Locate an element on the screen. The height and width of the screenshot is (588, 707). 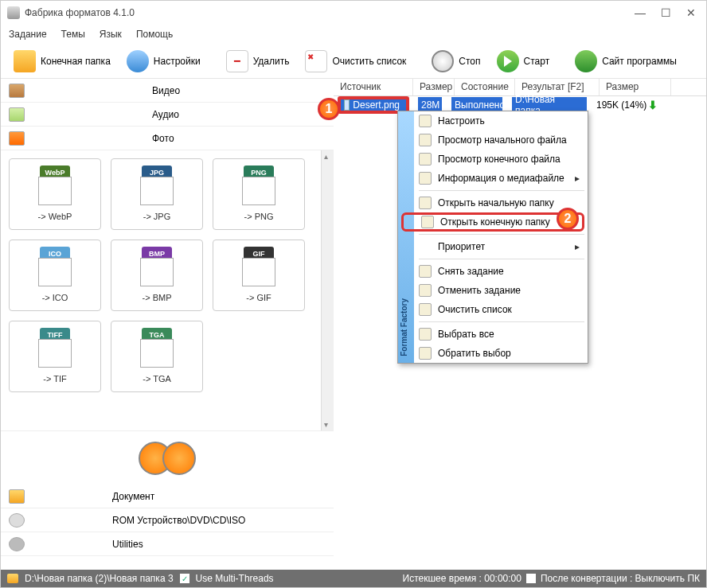
tile-webp-icon is located at coordinates (55, 191).